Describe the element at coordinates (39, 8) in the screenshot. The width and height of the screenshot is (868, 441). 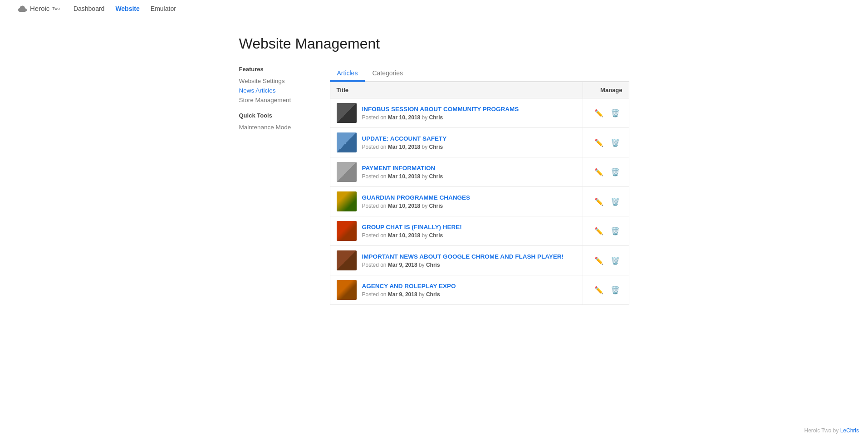
I see `brand: Heroic Two` at that location.